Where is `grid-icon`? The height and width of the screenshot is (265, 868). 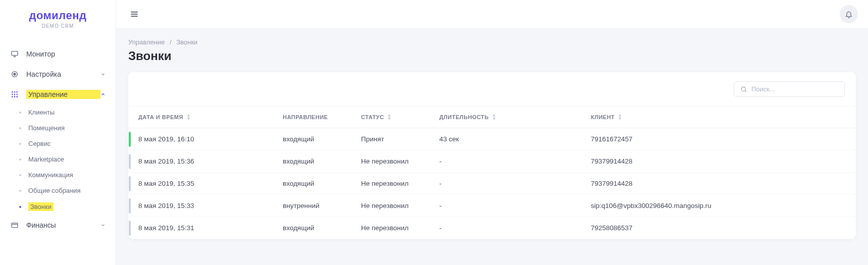
grid-icon is located at coordinates (15, 94).